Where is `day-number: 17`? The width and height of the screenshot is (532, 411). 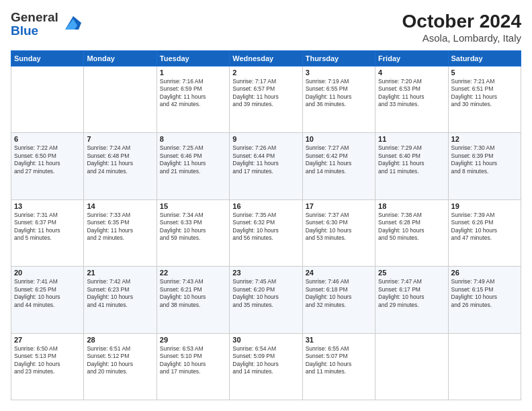 day-number: 17 is located at coordinates (339, 206).